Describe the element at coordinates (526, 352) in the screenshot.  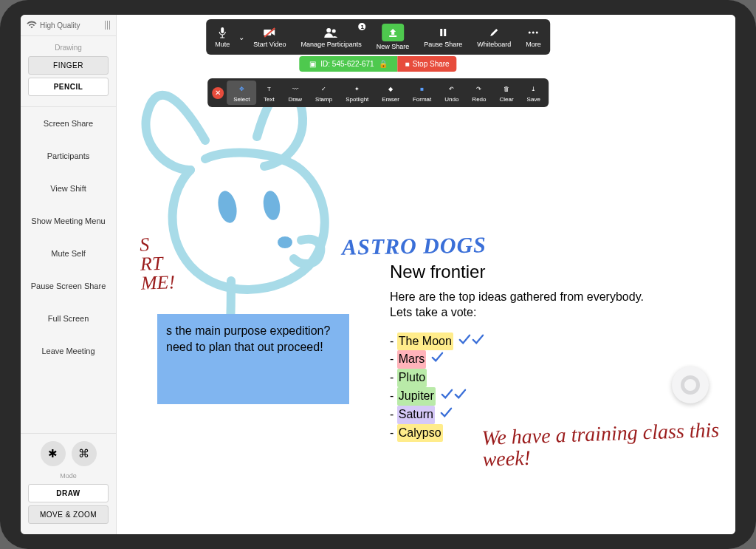
I see `typed-content: New frontier Here are the top ideas gath…` at that location.